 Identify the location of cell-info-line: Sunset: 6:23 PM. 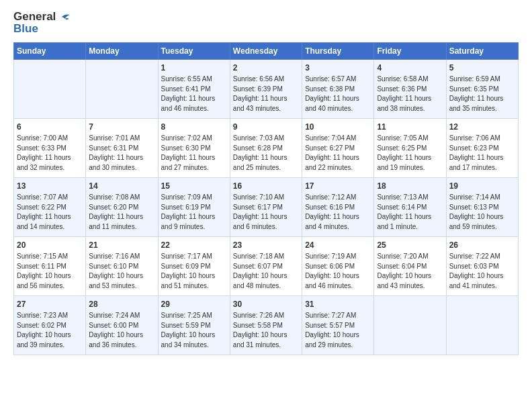
(482, 149).